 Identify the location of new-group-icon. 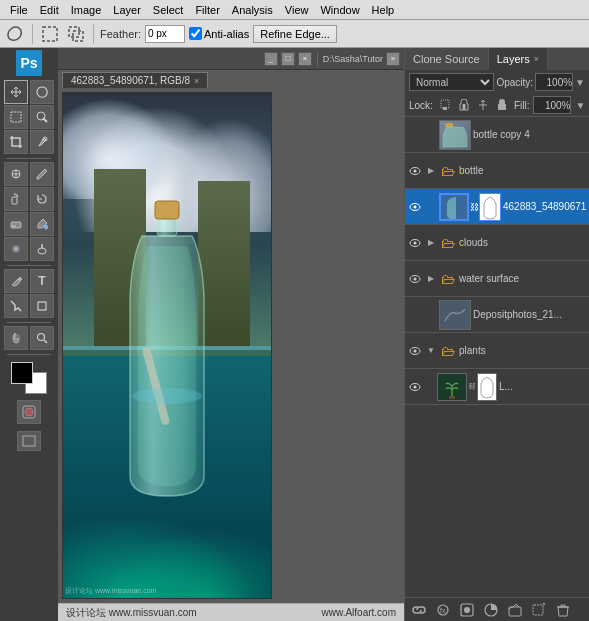
(515, 610).